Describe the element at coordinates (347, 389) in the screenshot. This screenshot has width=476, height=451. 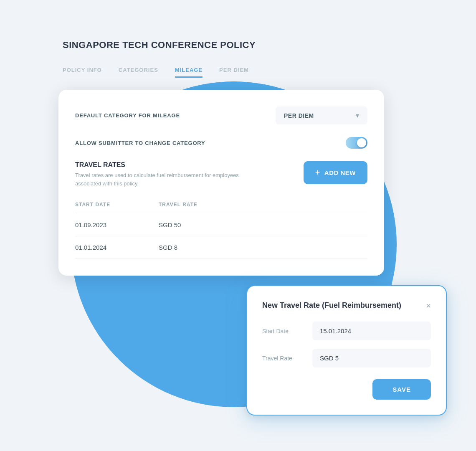
I see `dialog-footer: SAVE` at that location.